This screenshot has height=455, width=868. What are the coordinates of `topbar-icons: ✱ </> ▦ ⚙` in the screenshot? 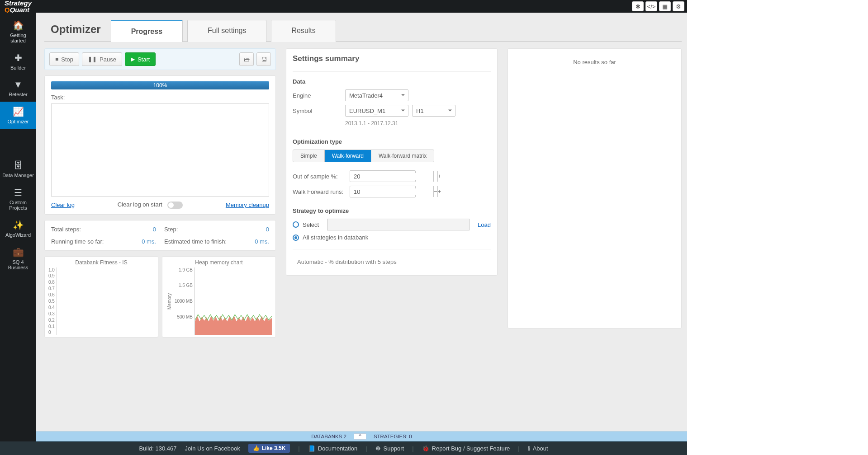 It's located at (658, 6).